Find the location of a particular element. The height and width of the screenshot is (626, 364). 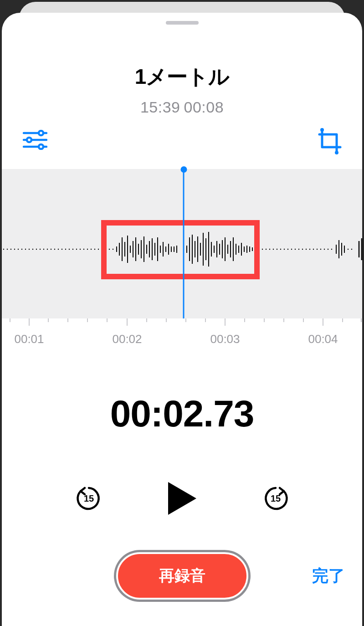

playhead is located at coordinates (184, 247).